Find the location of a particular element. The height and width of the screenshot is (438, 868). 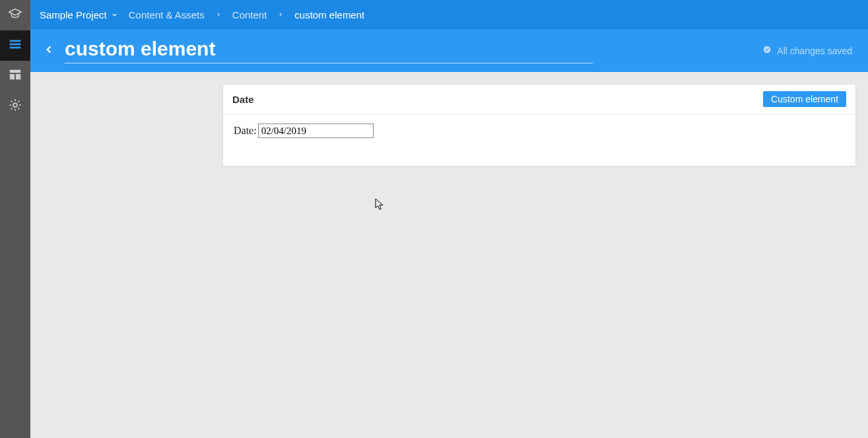

item-title-input is located at coordinates (329, 50).